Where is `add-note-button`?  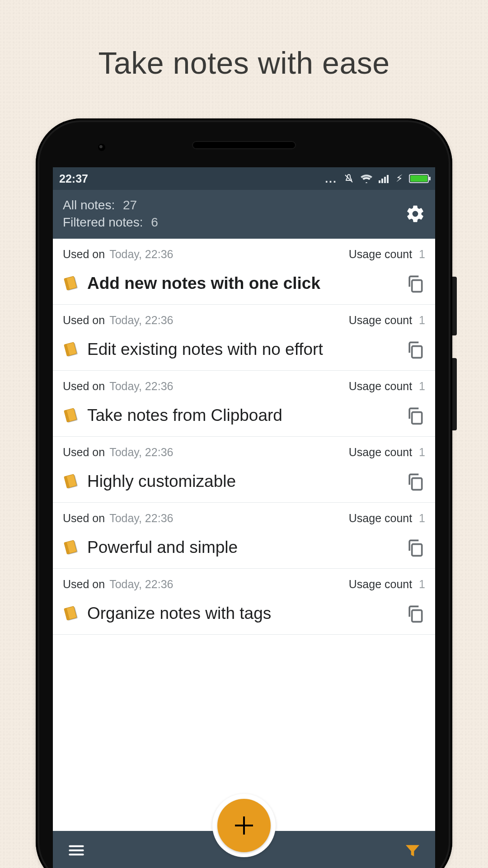 add-note-button is located at coordinates (244, 826).